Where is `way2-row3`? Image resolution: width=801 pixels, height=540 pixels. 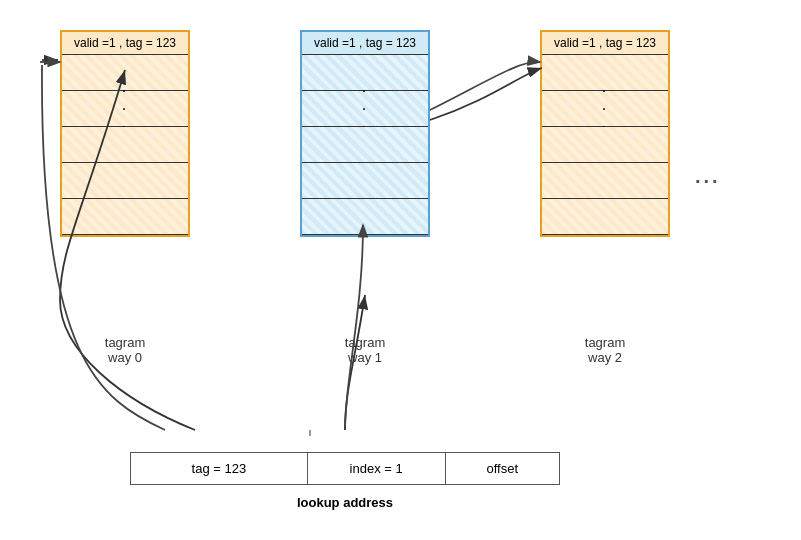 way2-row3 is located at coordinates (605, 145).